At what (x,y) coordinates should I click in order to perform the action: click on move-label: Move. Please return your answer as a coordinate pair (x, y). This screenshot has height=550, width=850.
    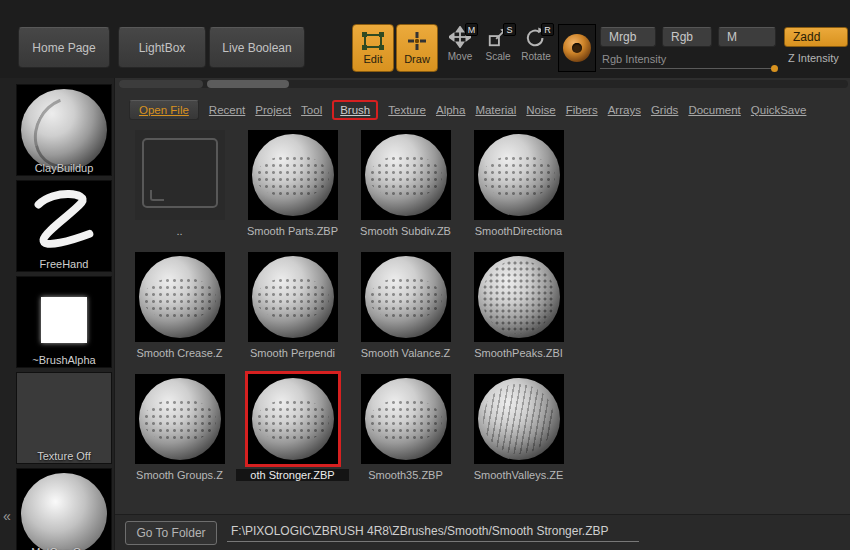
    Looking at the image, I should click on (460, 56).